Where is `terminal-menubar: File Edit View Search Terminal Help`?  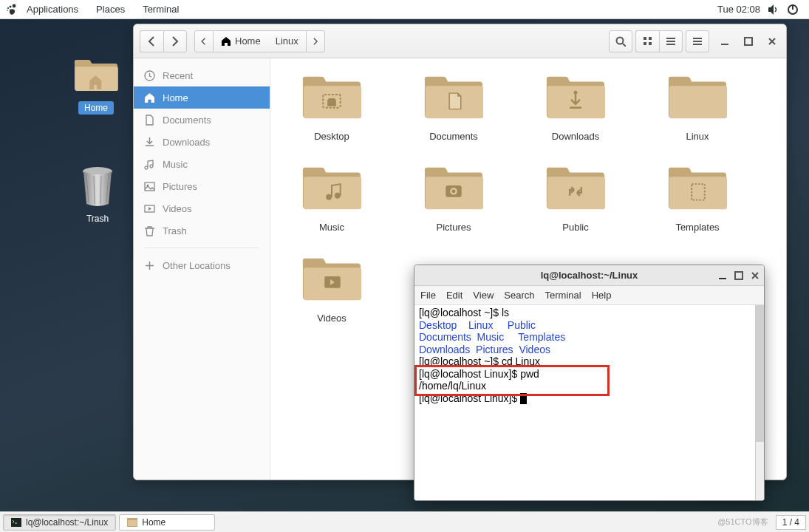
terminal-menubar: File Edit View Search Terminal Help is located at coordinates (590, 296).